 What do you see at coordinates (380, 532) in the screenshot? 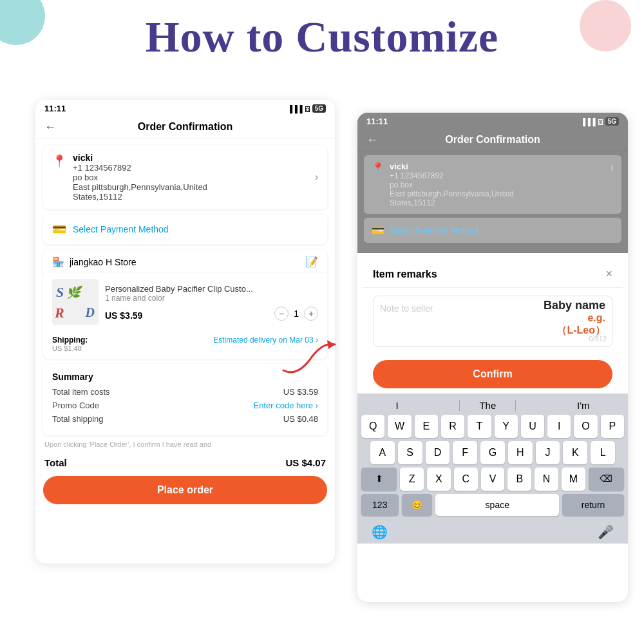
I see `globe-icon: 🌐` at bounding box center [380, 532].